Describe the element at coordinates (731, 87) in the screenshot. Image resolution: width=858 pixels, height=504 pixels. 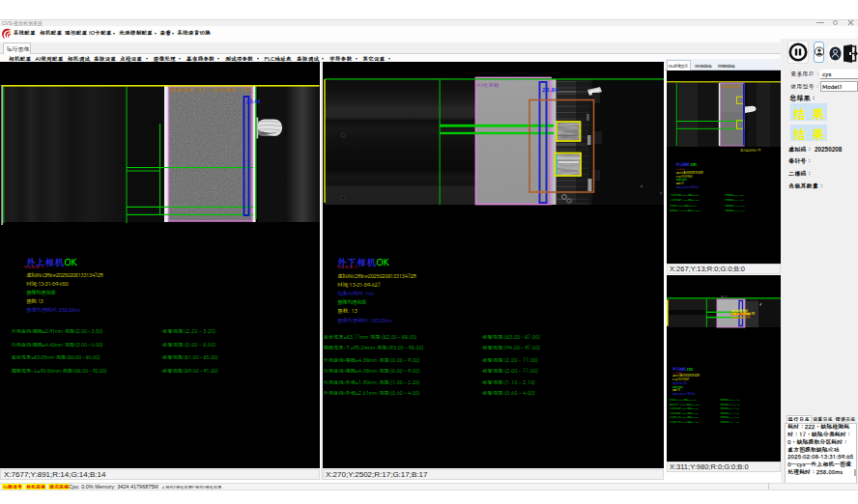
I see `svg-text: 静态阈值:93 动态:100` at that location.